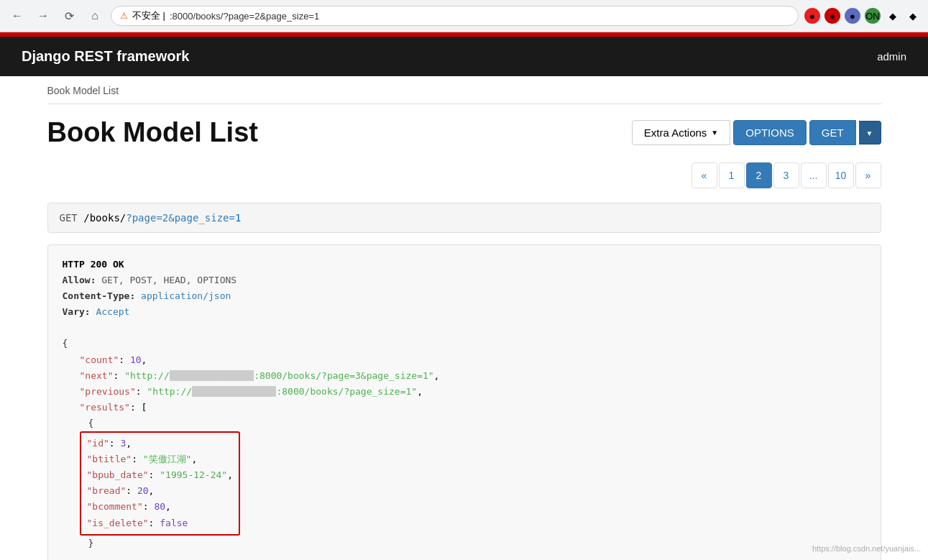 Image resolution: width=928 pixels, height=560 pixels. Describe the element at coordinates (464, 312) in the screenshot. I see `header-vary: Vary: Accept` at that location.